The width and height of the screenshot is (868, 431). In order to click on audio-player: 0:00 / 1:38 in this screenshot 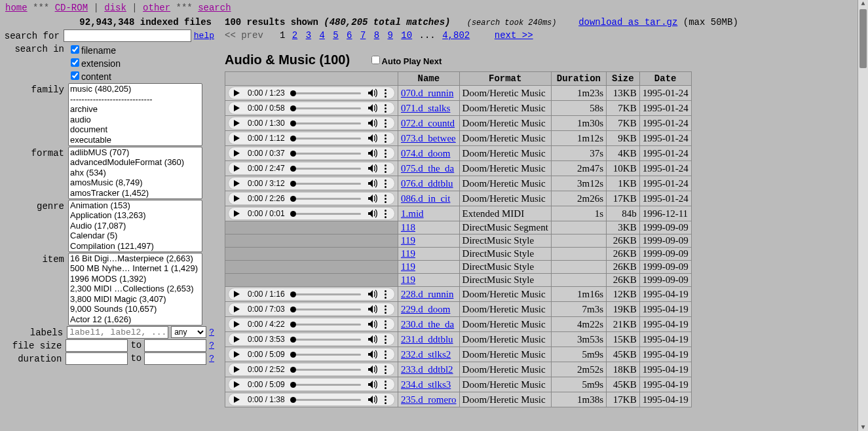, I will do `click(312, 400)`.